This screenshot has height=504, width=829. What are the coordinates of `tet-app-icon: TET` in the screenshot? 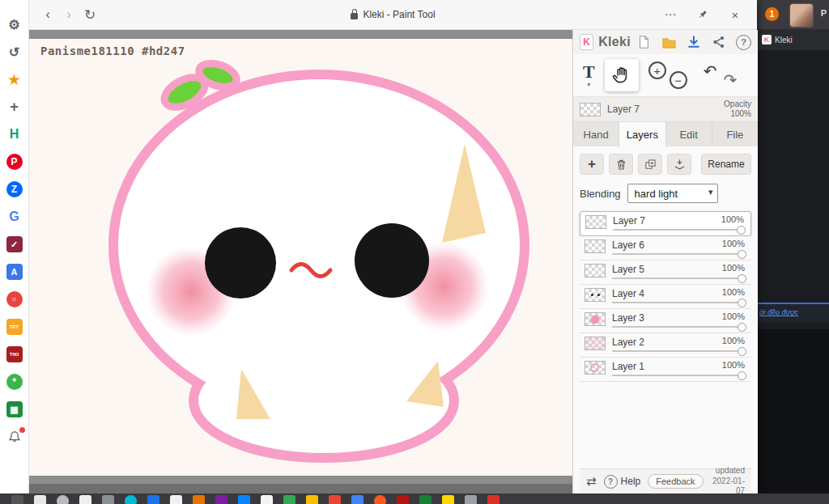 It's located at (15, 327).